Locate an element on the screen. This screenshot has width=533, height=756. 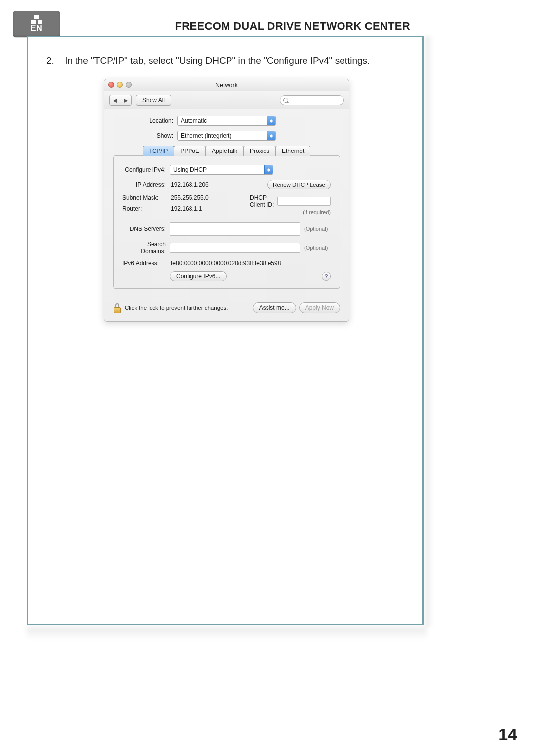
ip-address-label: IP Address: is located at coordinates (146, 185).